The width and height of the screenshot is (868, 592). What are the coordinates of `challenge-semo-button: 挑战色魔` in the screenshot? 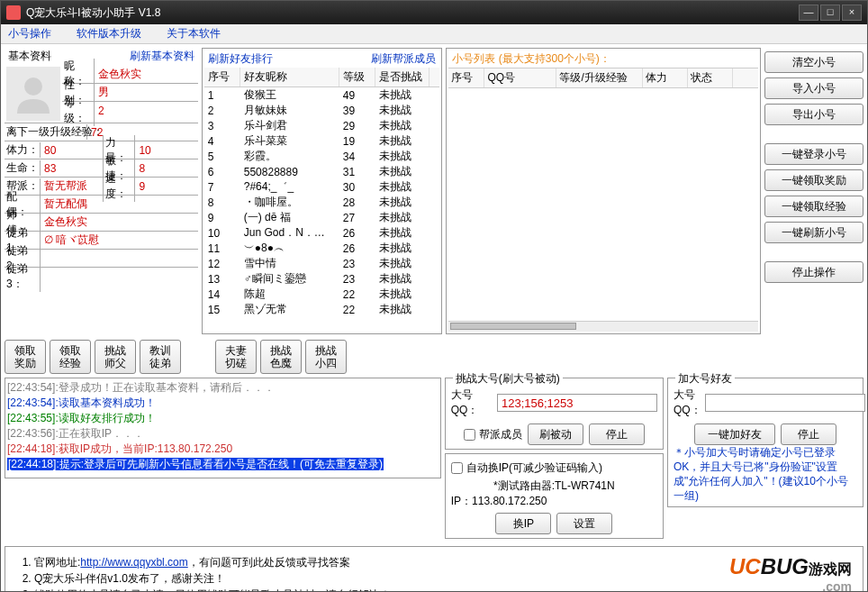 It's located at (281, 357).